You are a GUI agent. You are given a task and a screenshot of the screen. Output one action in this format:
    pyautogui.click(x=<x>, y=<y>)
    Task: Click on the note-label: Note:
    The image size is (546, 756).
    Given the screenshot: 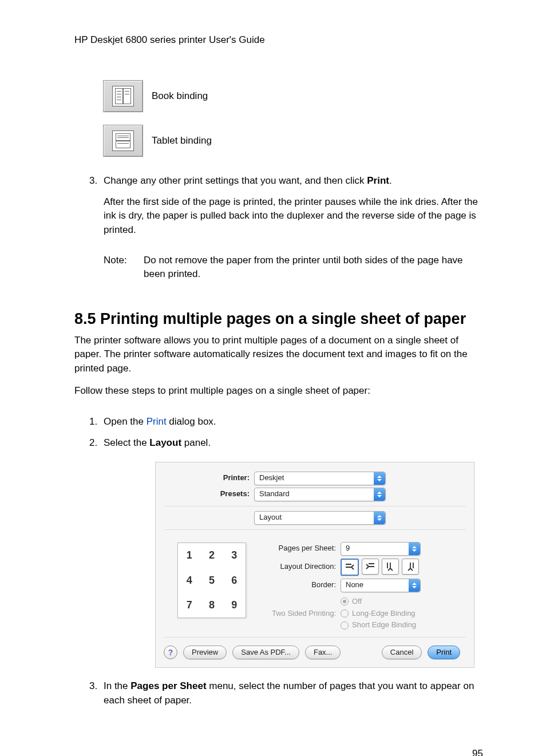 What is the action you would take?
    pyautogui.click(x=124, y=268)
    